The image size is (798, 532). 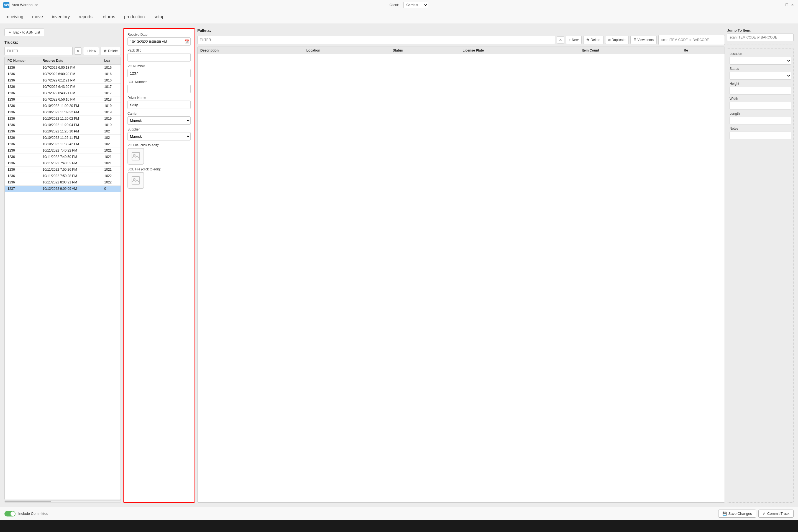 I want to click on pallets-header: Pallets:, so click(x=461, y=31).